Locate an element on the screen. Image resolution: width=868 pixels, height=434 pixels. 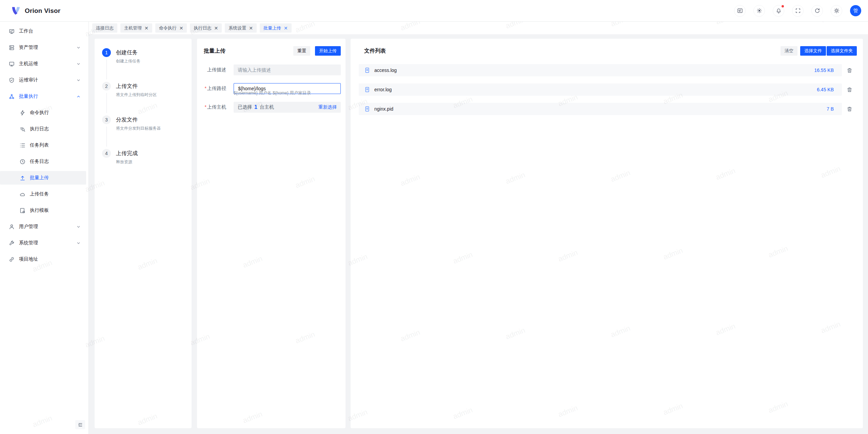
reselect-hosts-link: 重新选择 is located at coordinates (328, 107).